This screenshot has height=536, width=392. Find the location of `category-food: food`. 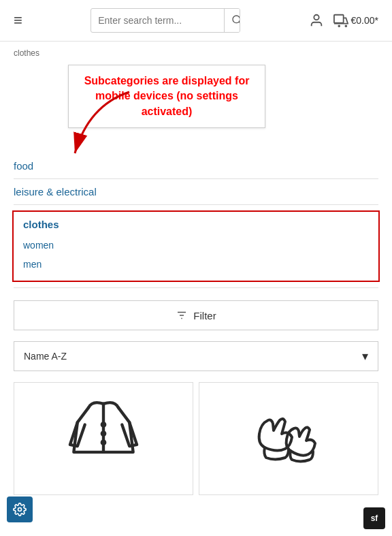

category-food: food is located at coordinates (196, 166).